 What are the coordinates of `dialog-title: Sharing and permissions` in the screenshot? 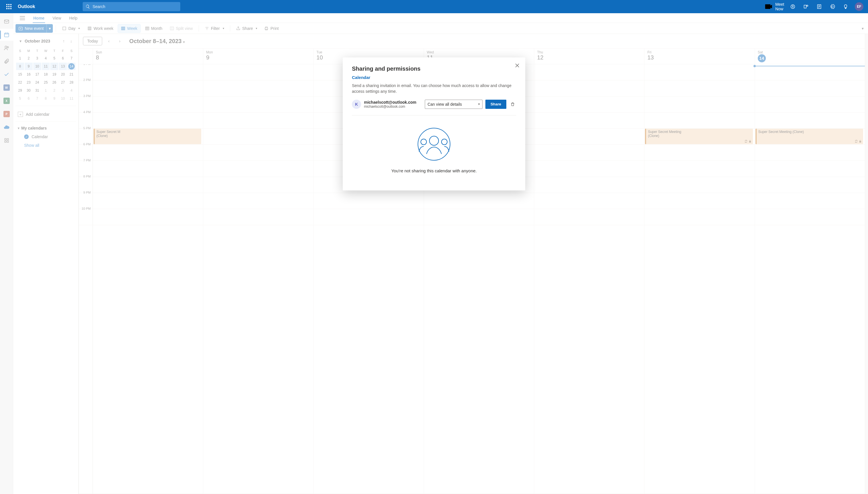 It's located at (434, 69).